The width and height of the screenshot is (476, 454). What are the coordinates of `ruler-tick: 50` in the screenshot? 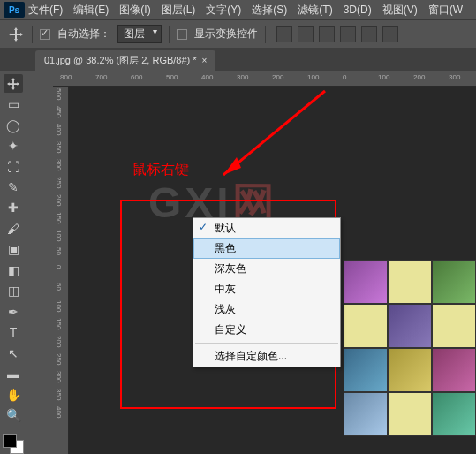 It's located at (58, 286).